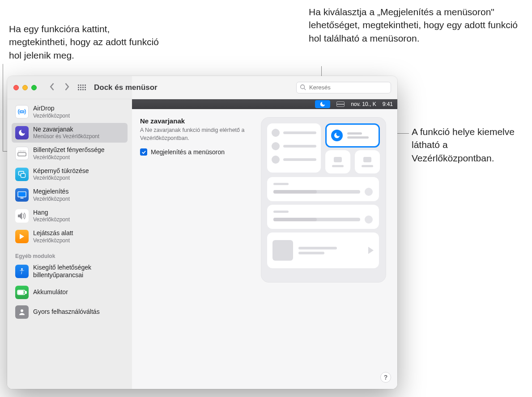 This screenshot has height=397, width=532. What do you see at coordinates (51, 213) in the screenshot?
I see `sidebar-item-label: Hang` at bounding box center [51, 213].